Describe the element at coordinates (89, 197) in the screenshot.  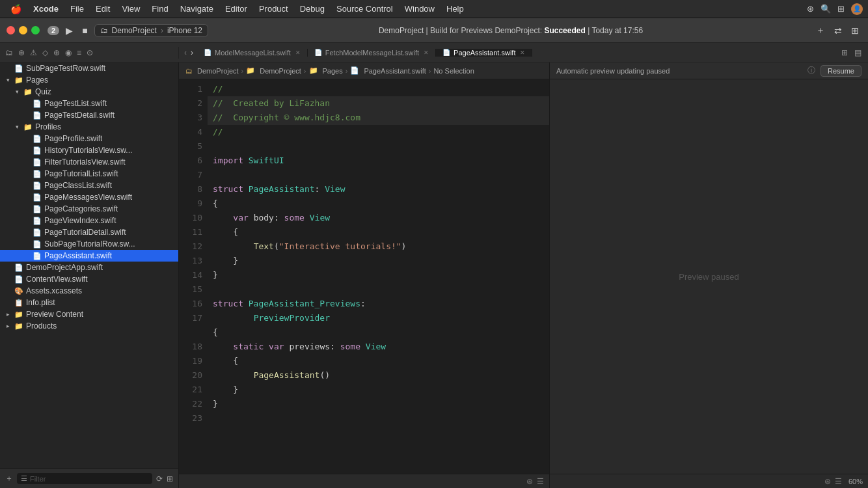
I see `sidebar-item-pagemessagesview: 📄 PageMessagesView.swift` at that location.